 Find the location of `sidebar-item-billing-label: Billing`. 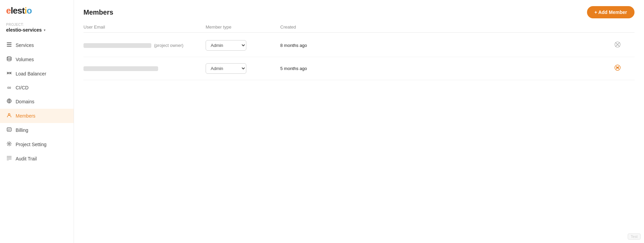

sidebar-item-billing-label: Billing is located at coordinates (22, 130).